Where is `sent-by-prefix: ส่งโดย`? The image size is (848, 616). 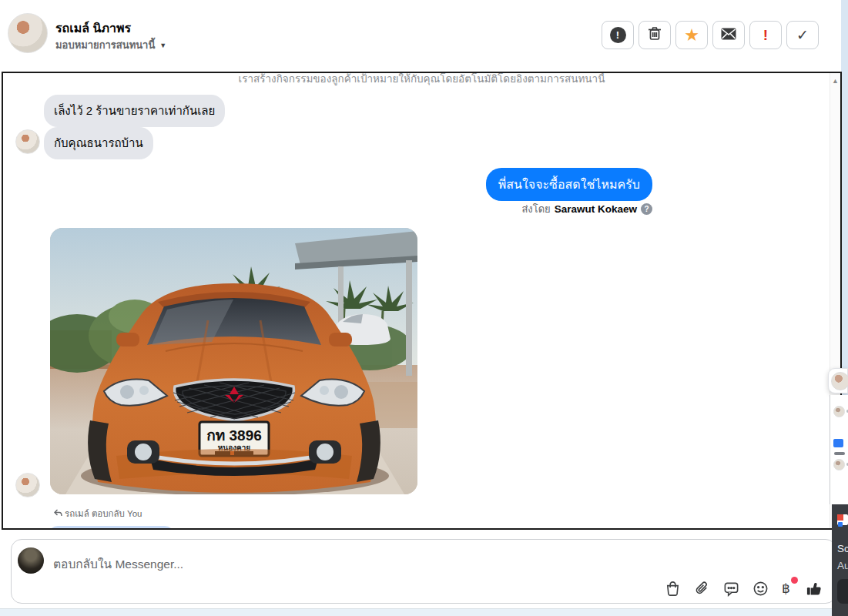
sent-by-prefix: ส่งโดย is located at coordinates (536, 209).